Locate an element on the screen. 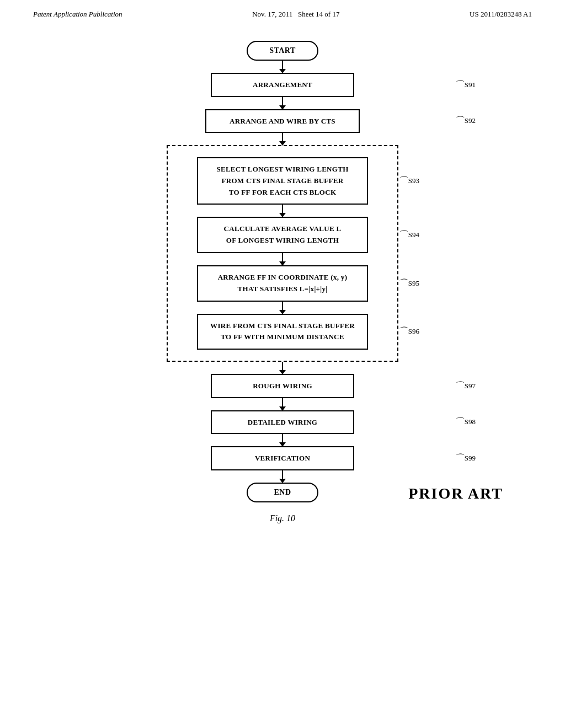 The width and height of the screenshot is (565, 728). s94-row: CALCULATE AVERAGE VALUE LOF LONGEST WIRI… is located at coordinates (282, 235).